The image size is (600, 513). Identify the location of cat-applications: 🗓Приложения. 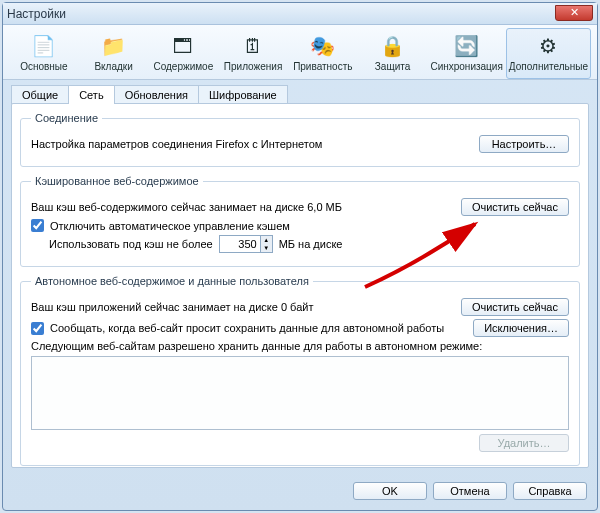
(253, 54).